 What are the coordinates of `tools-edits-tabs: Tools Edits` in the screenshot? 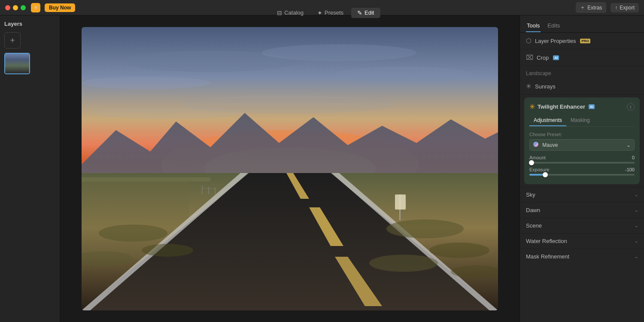 It's located at (582, 24).